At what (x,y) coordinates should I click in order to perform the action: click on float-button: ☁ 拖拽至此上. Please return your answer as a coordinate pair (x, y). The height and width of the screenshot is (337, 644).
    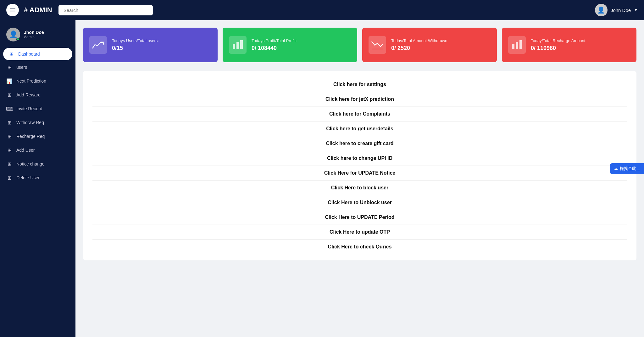
    Looking at the image, I should click on (627, 169).